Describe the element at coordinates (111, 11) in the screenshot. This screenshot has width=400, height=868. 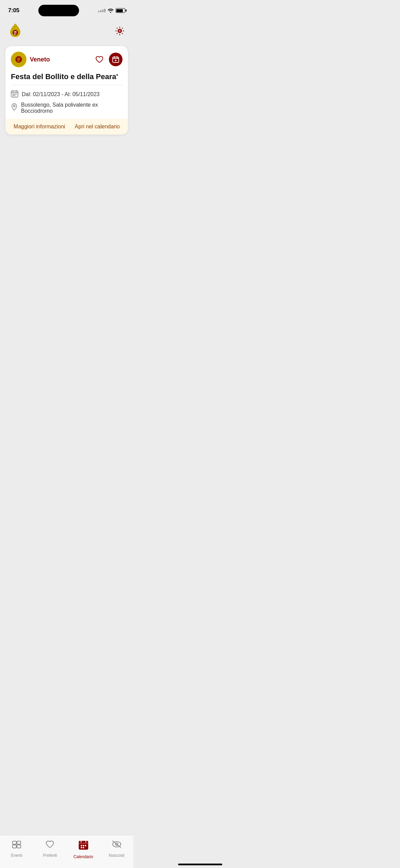
I see `wifi-icon` at that location.